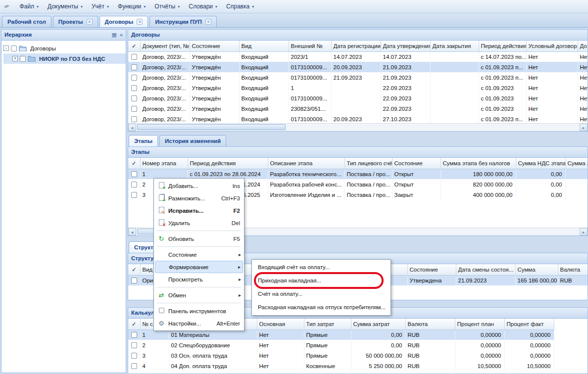 The image size is (588, 374). What do you see at coordinates (358, 109) in the screenshot?
I see `table-row: Договор, 2023/...УтверждёнВходящий230823…` at bounding box center [358, 109].